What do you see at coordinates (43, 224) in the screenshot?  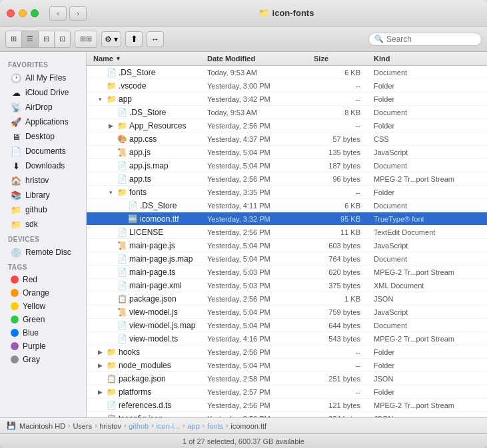 I see `sidebar-item-sdk: 📁sdk` at bounding box center [43, 224].